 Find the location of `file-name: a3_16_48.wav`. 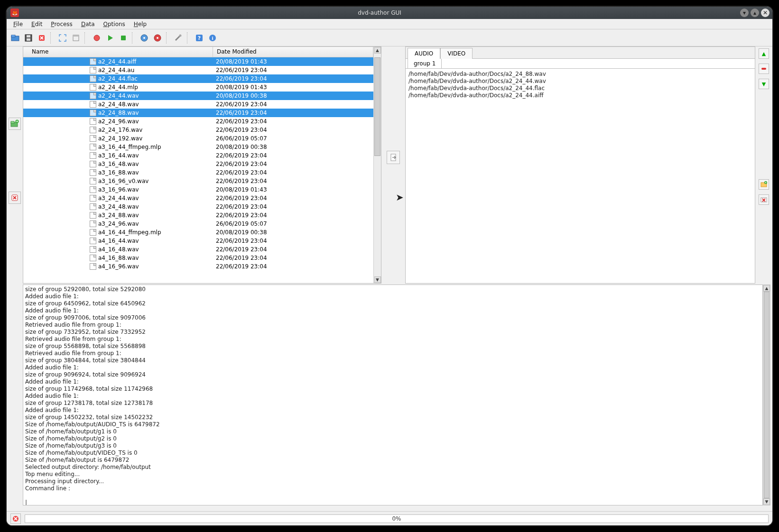

file-name: a3_16_48.wav is located at coordinates (119, 164).